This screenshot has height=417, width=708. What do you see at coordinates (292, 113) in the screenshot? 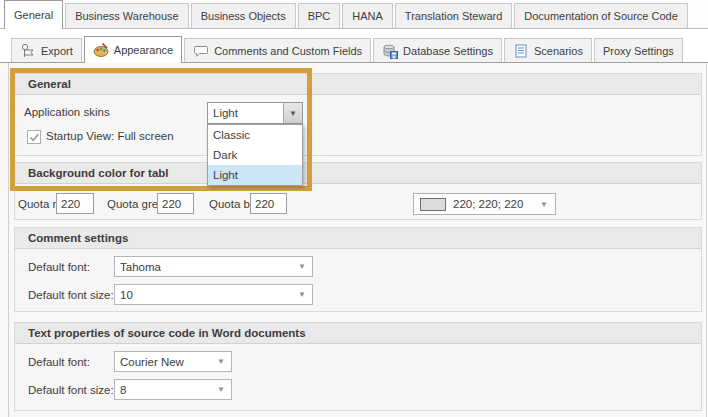
I see `combo-dropdown-button: ▼` at bounding box center [292, 113].